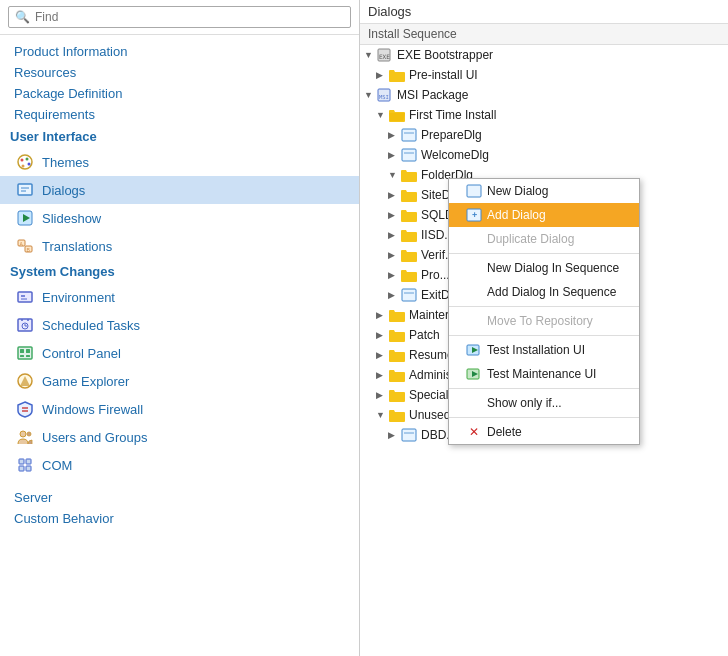  What do you see at coordinates (544, 95) in the screenshot?
I see `tree-item-msi-package: ▼ MSI MSI Package` at bounding box center [544, 95].